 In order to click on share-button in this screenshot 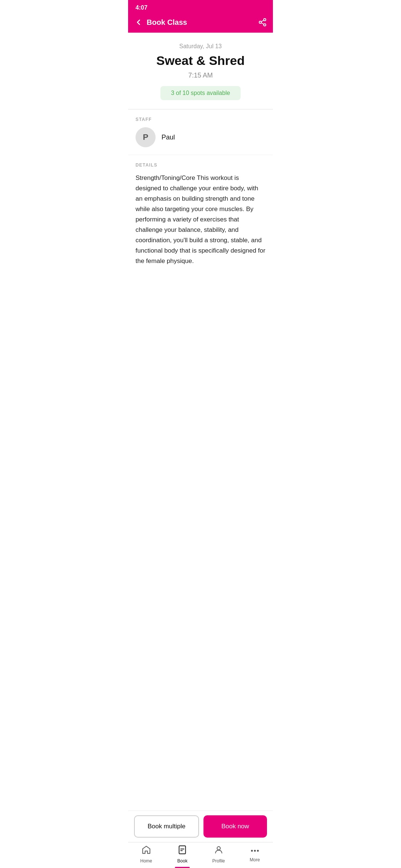, I will do `click(263, 22)`.